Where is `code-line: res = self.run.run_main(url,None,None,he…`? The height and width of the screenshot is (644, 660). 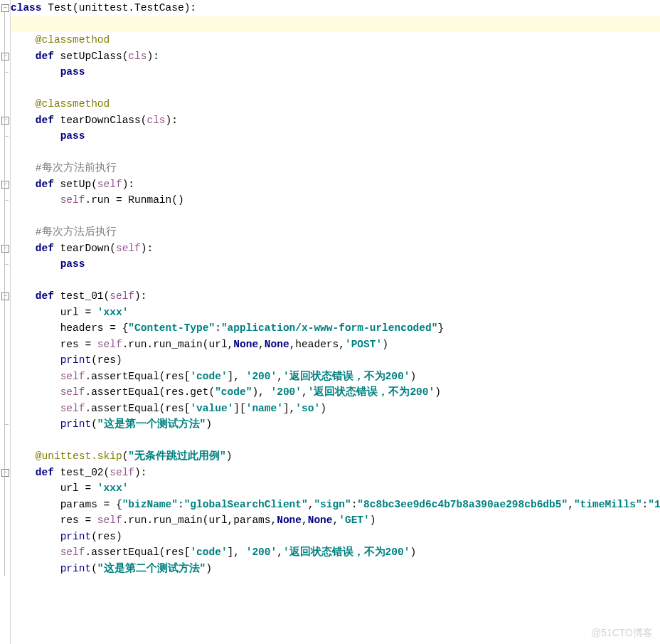
code-line: res = self.run.run_main(url,None,None,he… is located at coordinates (336, 344).